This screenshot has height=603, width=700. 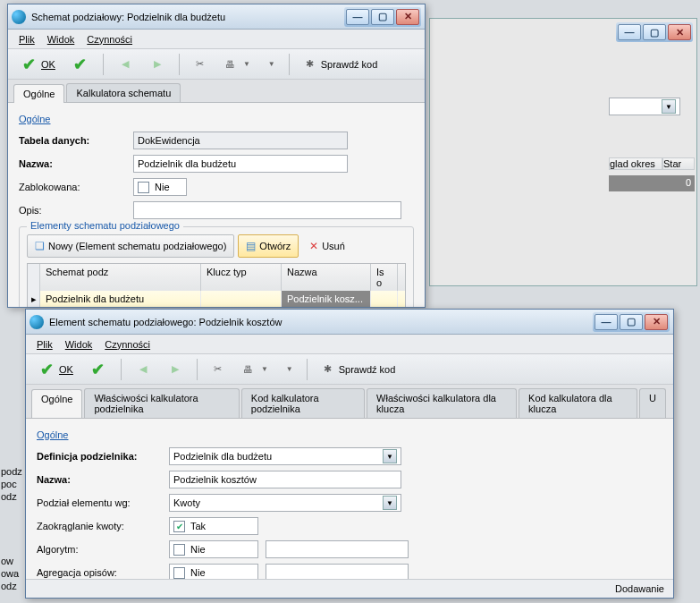 I want to click on table-row: ▸ Podzielnik dla budżetu Podzielnik kosz…, so click(x=216, y=299).